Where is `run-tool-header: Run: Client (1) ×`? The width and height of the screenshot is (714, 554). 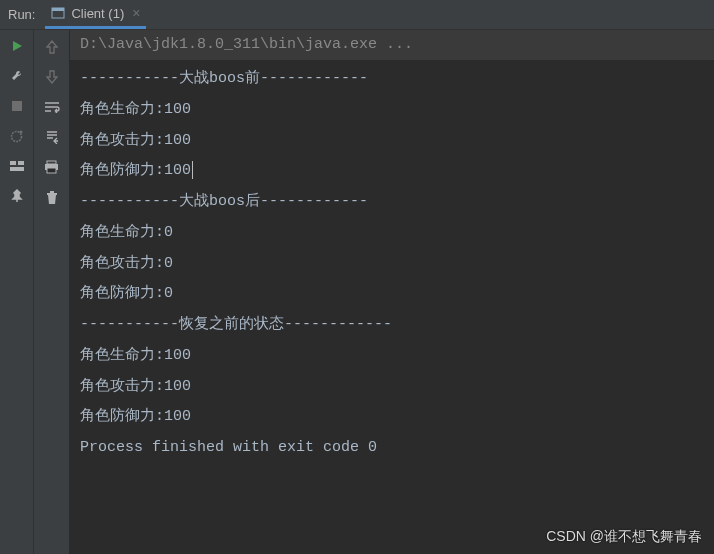 run-tool-header: Run: Client (1) × is located at coordinates (357, 15).